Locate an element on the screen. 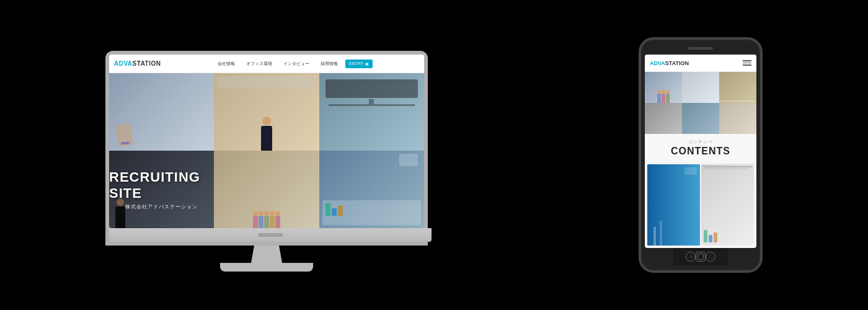 The image size is (868, 310). contents-label-en: CONTENTS is located at coordinates (701, 151).